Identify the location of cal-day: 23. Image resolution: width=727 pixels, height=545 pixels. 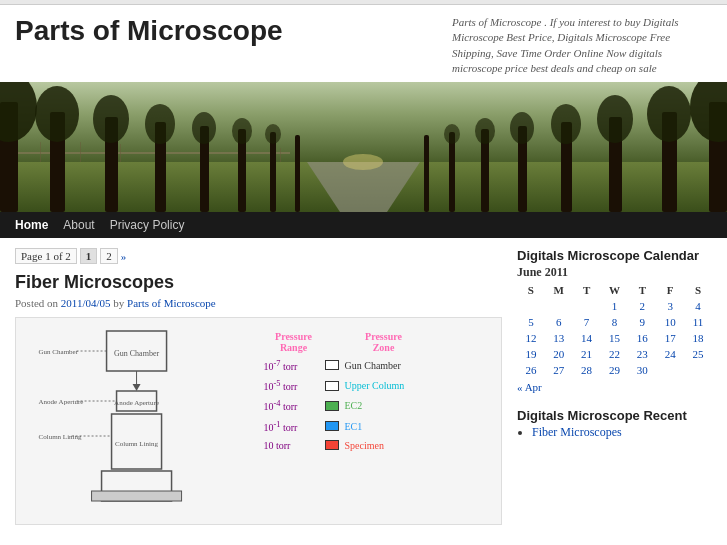
(642, 354).